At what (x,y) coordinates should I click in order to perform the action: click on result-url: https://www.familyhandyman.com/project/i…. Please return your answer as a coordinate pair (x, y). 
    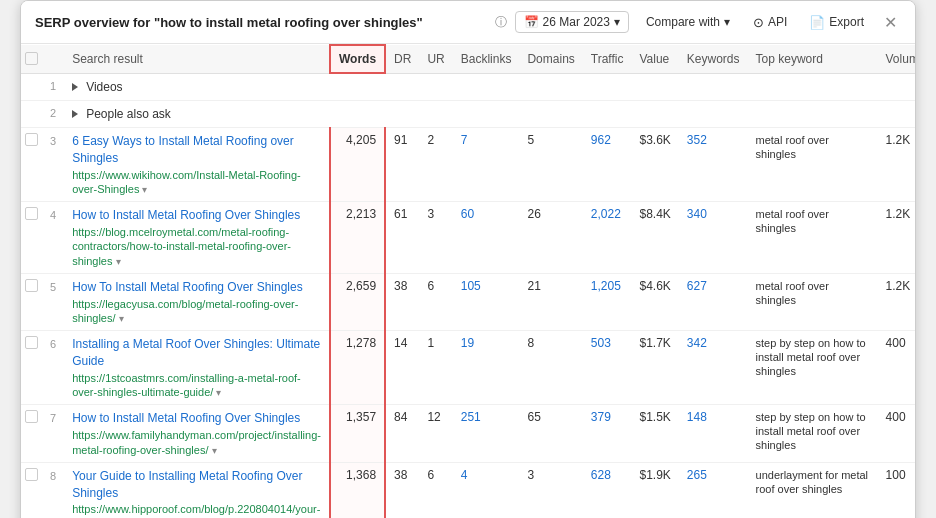
    Looking at the image, I should click on (196, 442).